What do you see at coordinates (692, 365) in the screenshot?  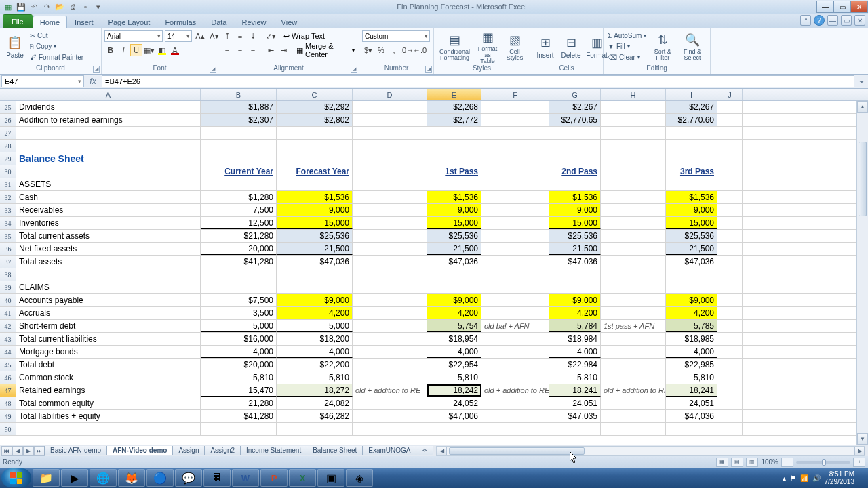 I see `cell: $22,985` at bounding box center [692, 365].